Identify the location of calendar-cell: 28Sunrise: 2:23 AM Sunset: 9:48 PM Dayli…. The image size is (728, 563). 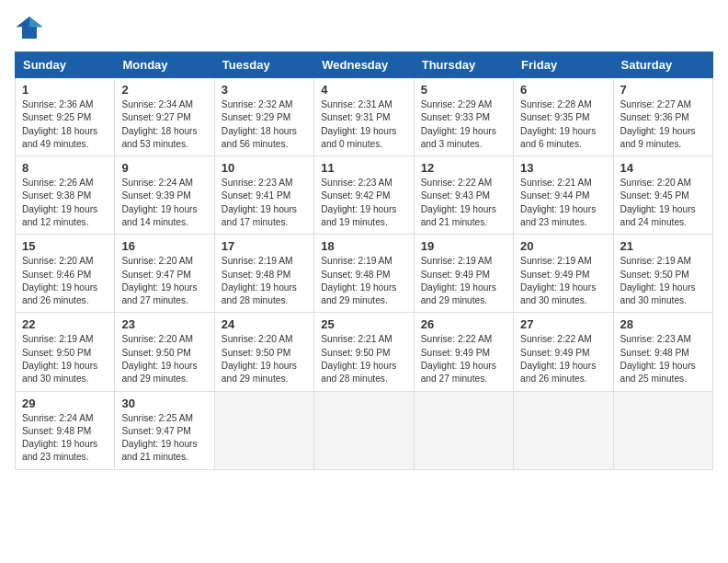
(663, 351).